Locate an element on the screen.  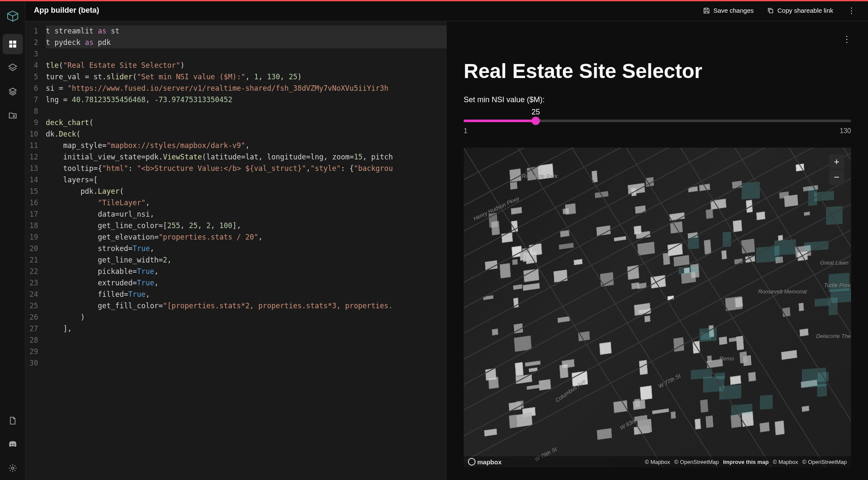
map-label: Great Lawn is located at coordinates (834, 263).